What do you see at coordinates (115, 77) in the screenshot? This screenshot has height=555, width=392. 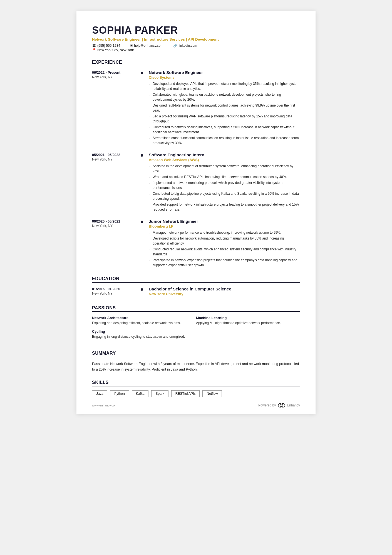 I see `exp-location-1: New York, NY` at bounding box center [115, 77].